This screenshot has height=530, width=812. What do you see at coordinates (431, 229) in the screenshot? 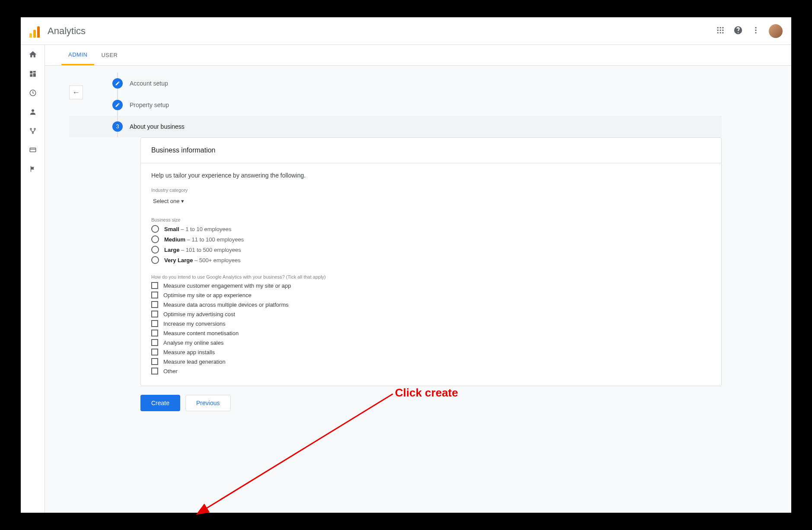
I see `size-option-0: Small – 1 to 10 employees` at bounding box center [431, 229].